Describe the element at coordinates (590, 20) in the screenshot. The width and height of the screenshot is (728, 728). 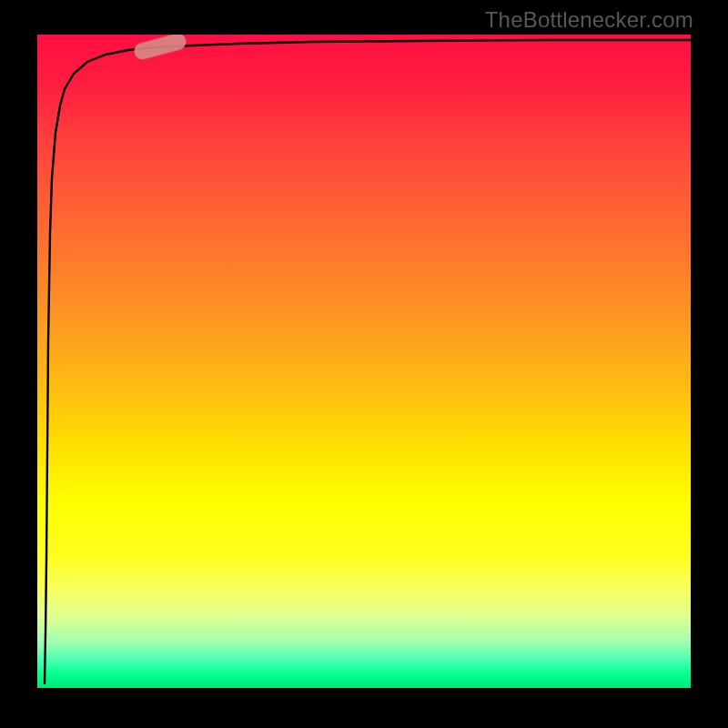
I see `attribution-text: TheBottlenecker.com` at that location.